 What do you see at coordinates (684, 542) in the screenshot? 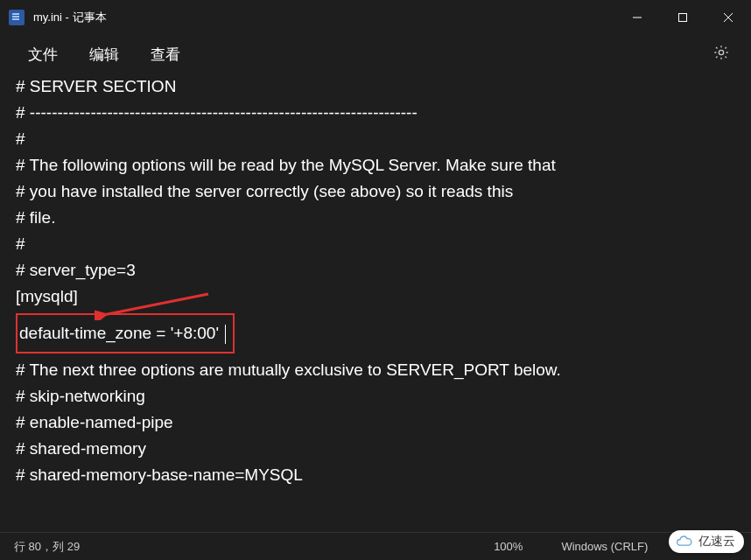
I see `cloud-icon` at bounding box center [684, 542].